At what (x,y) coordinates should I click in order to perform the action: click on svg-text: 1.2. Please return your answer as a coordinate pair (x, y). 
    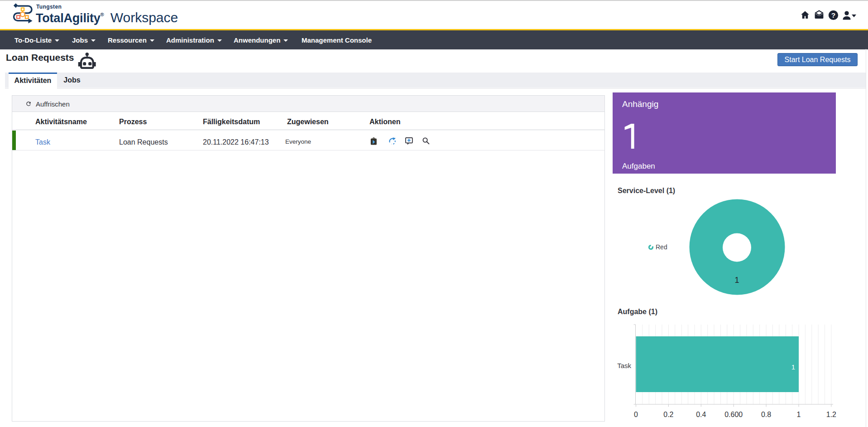
    Looking at the image, I should click on (831, 414).